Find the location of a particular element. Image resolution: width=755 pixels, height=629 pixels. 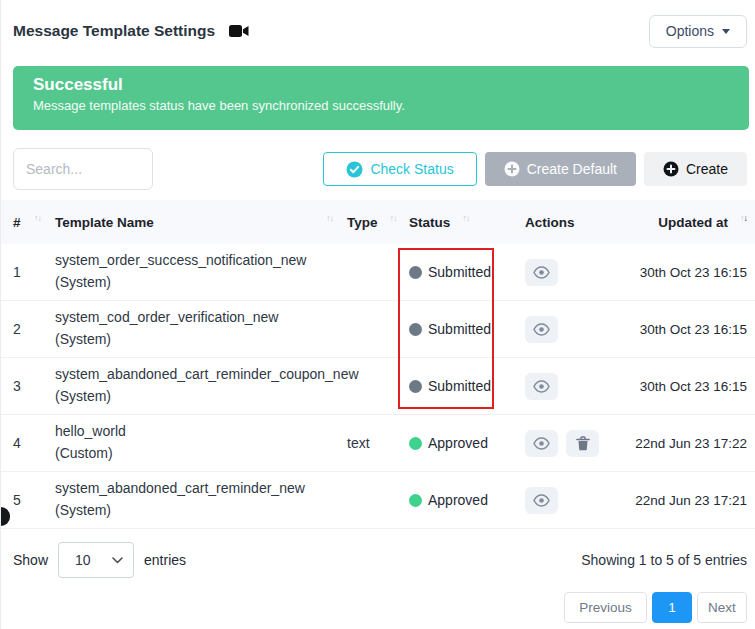

table-footer: Show 10 entries Showing 1 to 5 of 5 entr… is located at coordinates (380, 560).